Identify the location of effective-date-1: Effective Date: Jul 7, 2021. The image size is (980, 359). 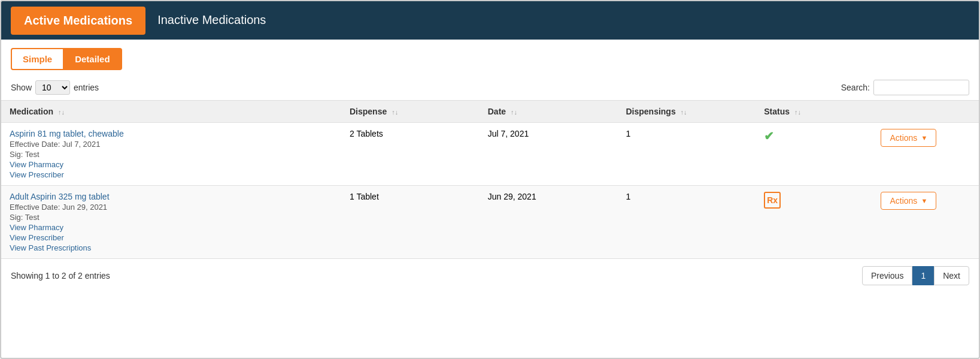
(171, 144).